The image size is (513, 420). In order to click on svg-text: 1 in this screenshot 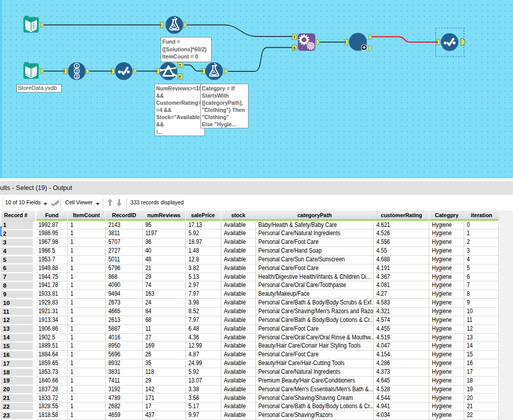, I will do `click(77, 66)`.